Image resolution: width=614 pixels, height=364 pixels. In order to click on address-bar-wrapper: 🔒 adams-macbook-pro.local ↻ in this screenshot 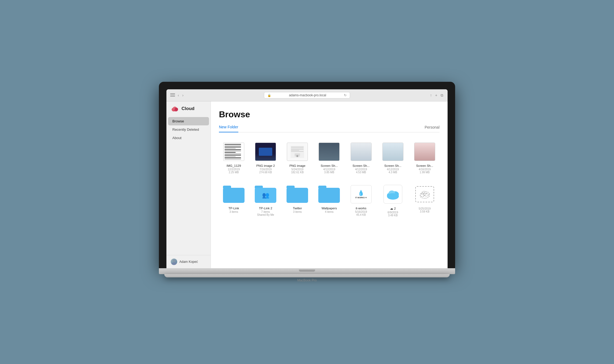, I will do `click(307, 95)`.